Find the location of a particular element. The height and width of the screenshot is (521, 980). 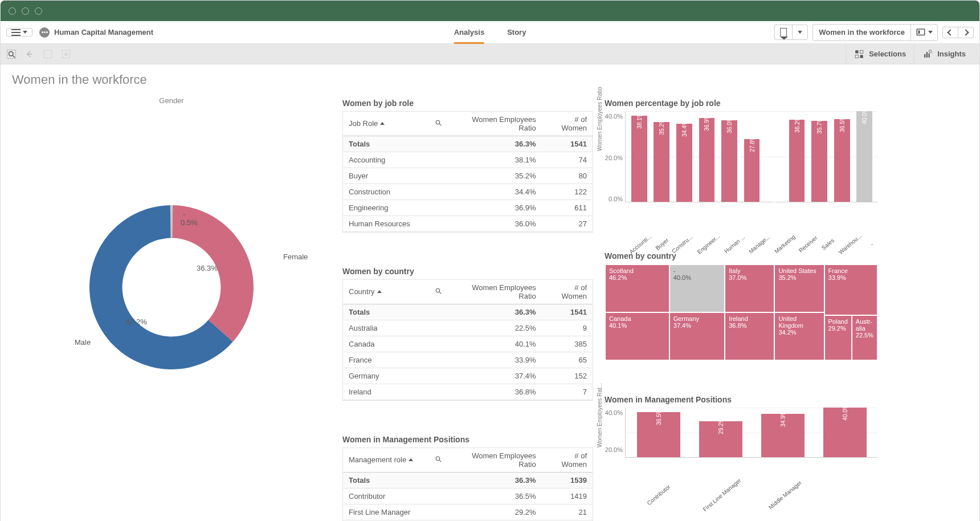

y-axis-label: Women Employees Rat... is located at coordinates (599, 415).